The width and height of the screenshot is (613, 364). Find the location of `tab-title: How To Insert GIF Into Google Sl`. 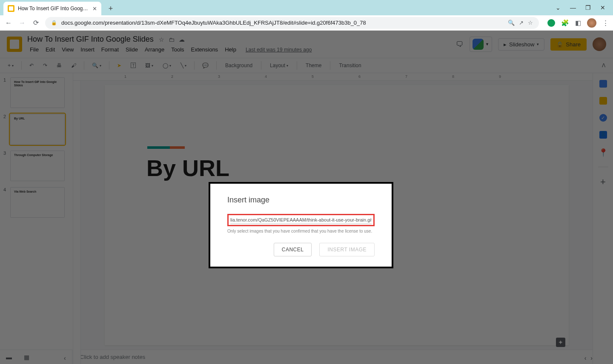

tab-title: How To Insert GIF Into Google Sl is located at coordinates (54, 9).